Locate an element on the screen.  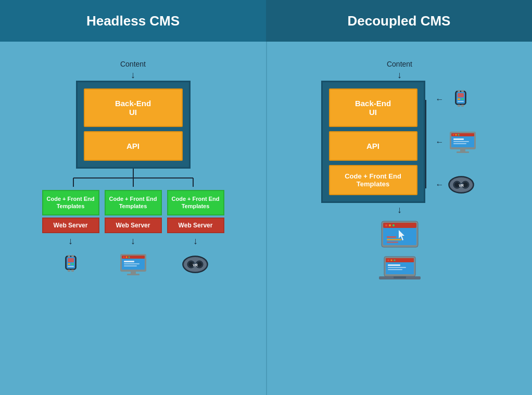
decoupled-vr-icon: VR is located at coordinates (461, 185).